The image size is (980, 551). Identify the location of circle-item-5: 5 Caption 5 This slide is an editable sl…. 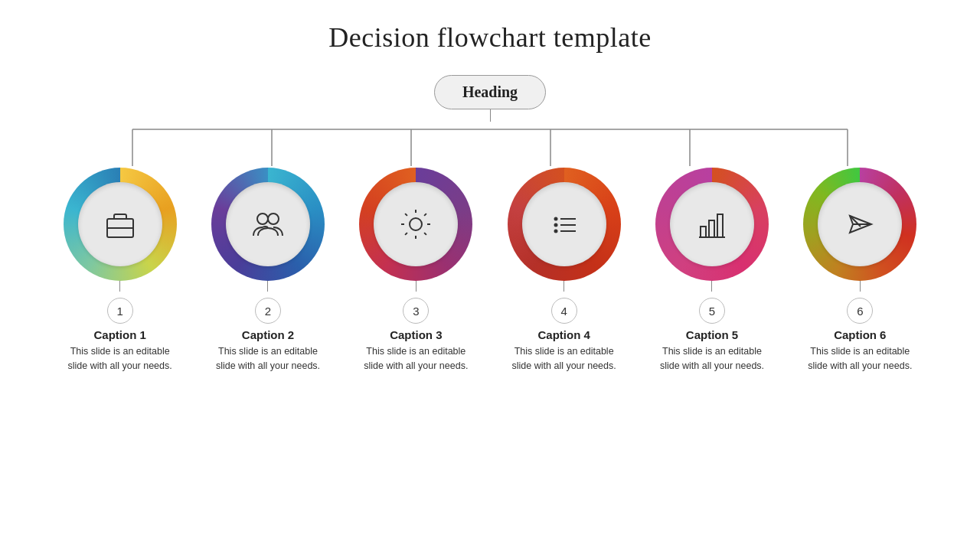
(712, 271).